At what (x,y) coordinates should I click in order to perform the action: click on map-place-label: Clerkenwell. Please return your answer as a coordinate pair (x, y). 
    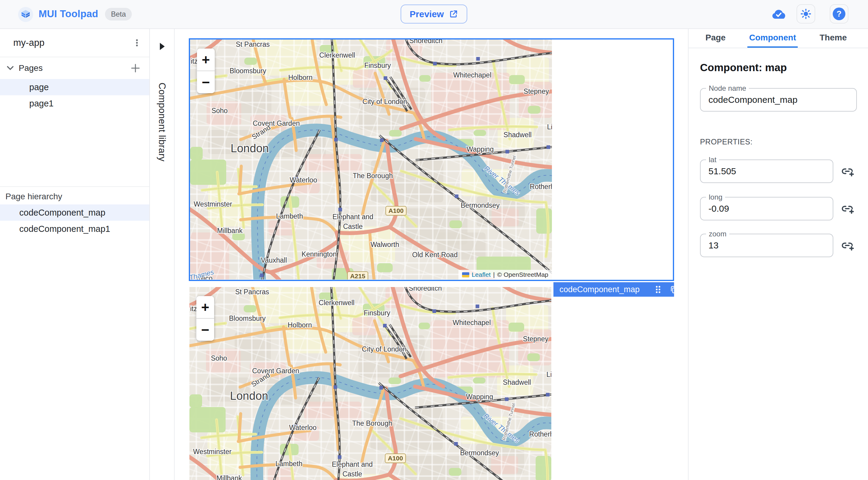
    Looking at the image, I should click on (337, 302).